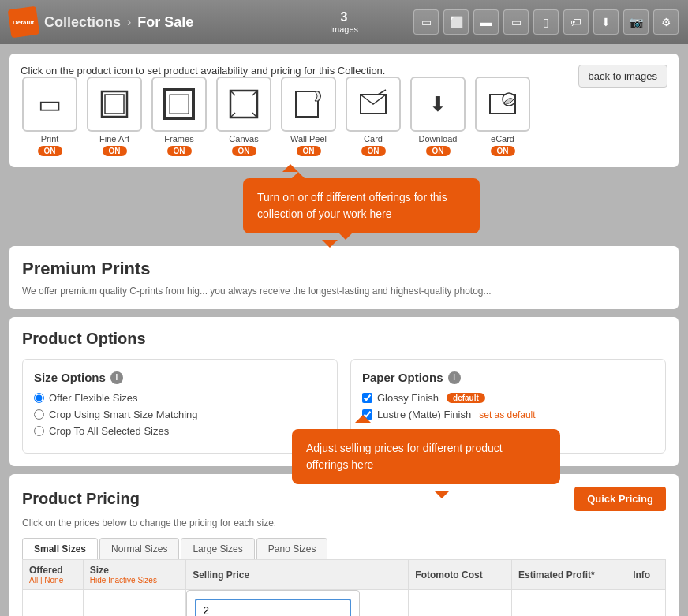  I want to click on table-row: 4"x6" OK Cancel US$0.45 US$1.11, so click(344, 603).